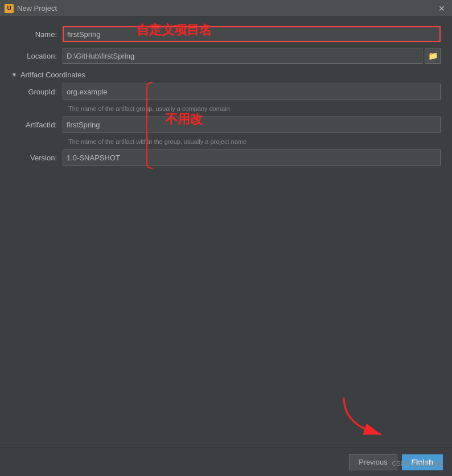 This screenshot has height=476, width=452. What do you see at coordinates (37, 34) in the screenshot?
I see `name-label: Name:` at bounding box center [37, 34].